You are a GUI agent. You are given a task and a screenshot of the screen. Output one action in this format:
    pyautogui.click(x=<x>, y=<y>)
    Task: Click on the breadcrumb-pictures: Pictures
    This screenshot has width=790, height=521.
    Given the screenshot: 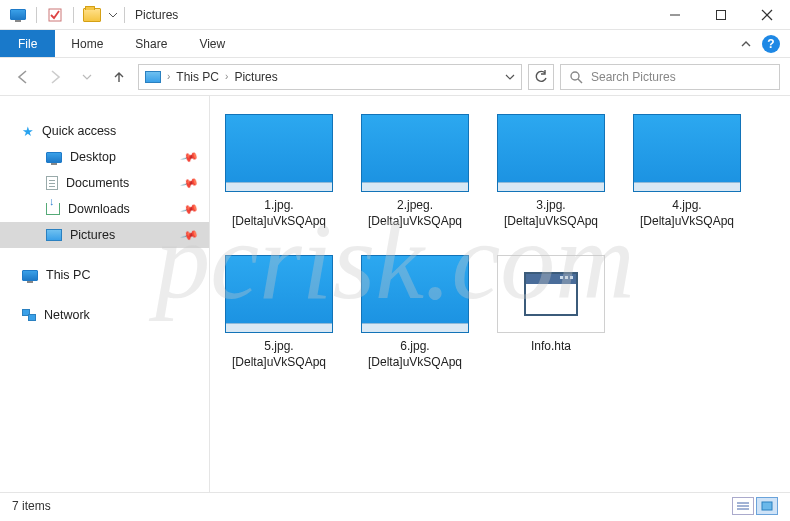 What is the action you would take?
    pyautogui.click(x=256, y=77)
    